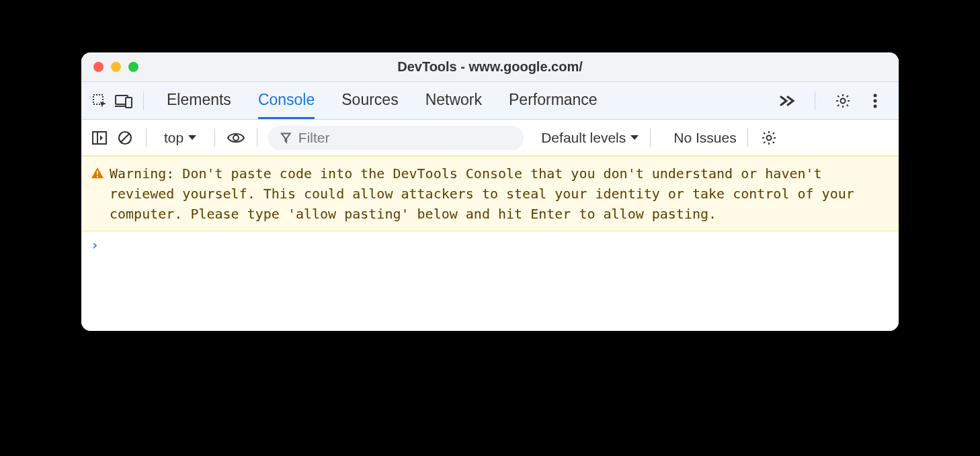 The image size is (980, 456). Describe the element at coordinates (286, 138) in the screenshot. I see `filter-icon` at that location.